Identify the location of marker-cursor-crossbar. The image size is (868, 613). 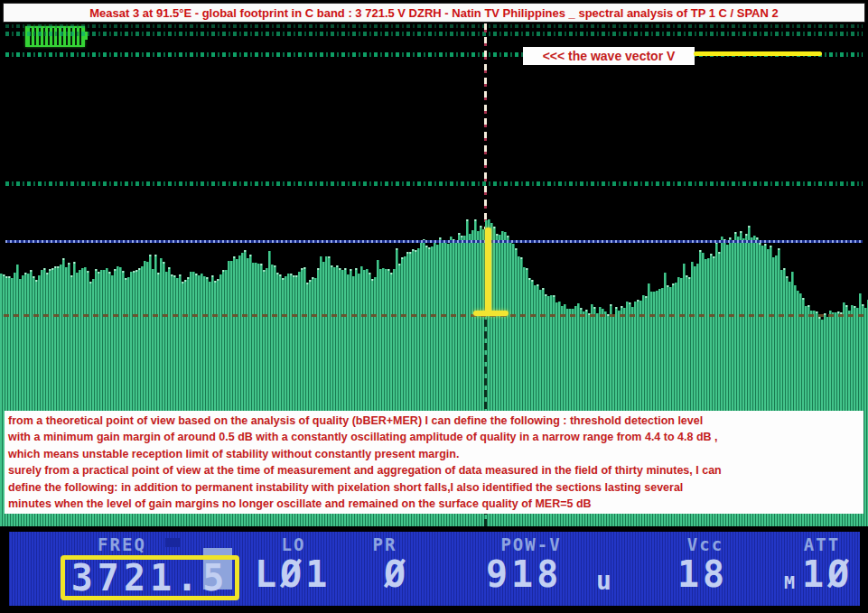
(491, 313).